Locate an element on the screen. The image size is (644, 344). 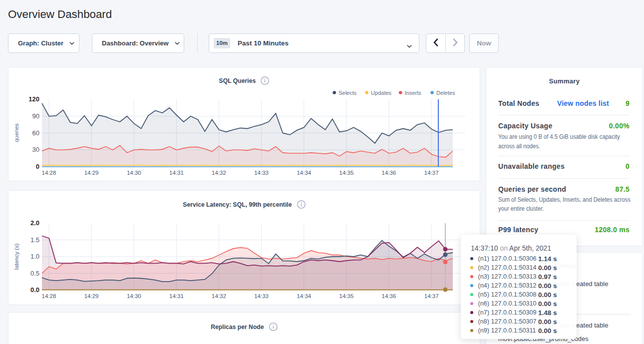
svg-text: 1.0 is located at coordinates (35, 257).